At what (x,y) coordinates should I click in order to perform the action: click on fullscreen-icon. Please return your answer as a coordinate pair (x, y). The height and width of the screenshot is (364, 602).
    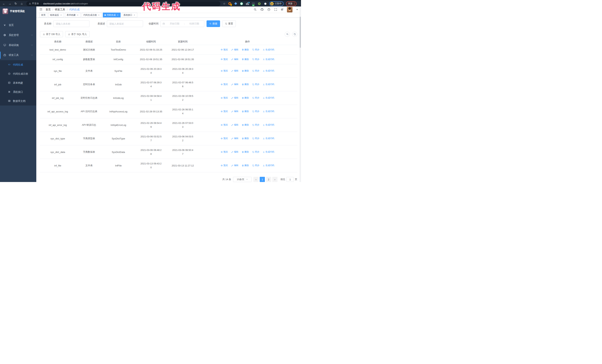
    Looking at the image, I should click on (276, 10).